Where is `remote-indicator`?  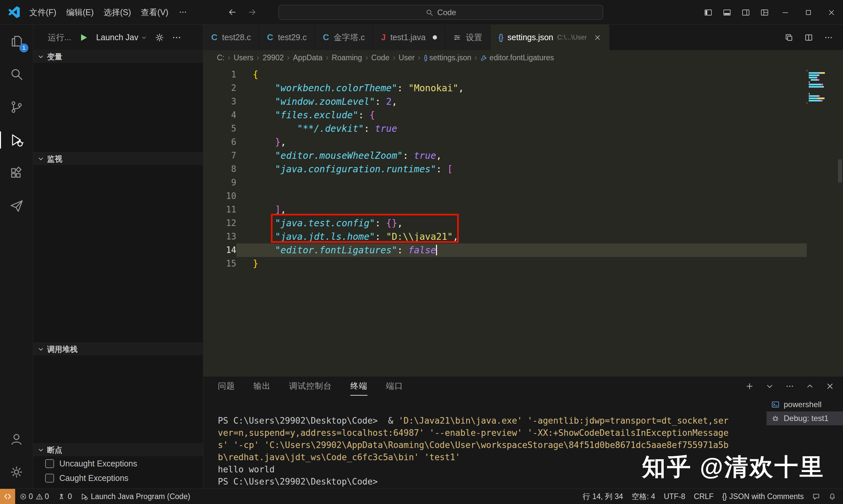 remote-indicator is located at coordinates (7, 497).